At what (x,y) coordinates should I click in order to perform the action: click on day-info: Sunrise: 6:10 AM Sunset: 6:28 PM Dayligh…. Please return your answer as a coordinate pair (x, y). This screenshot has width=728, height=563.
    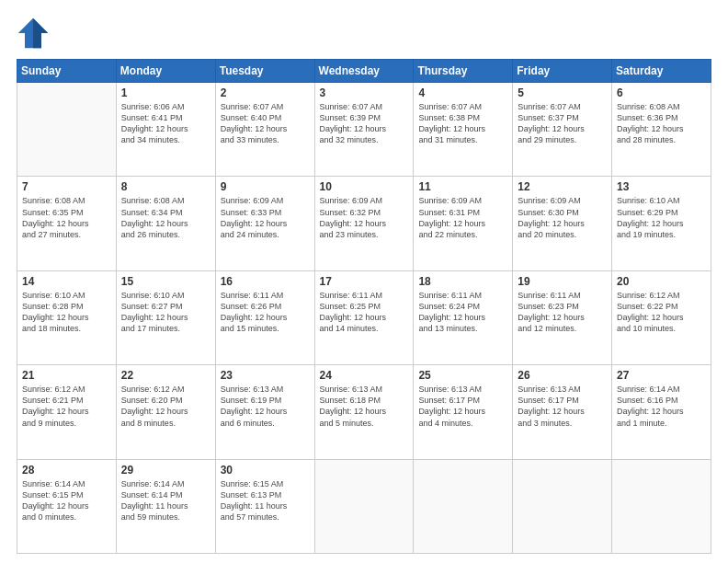
    Looking at the image, I should click on (66, 313).